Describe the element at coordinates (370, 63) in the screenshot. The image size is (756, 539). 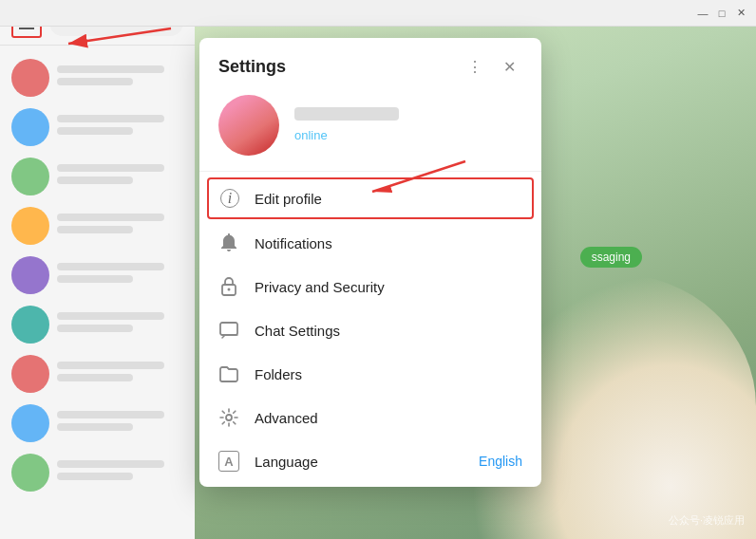
I see `dialog-header: Settings ⋮ ✕` at that location.